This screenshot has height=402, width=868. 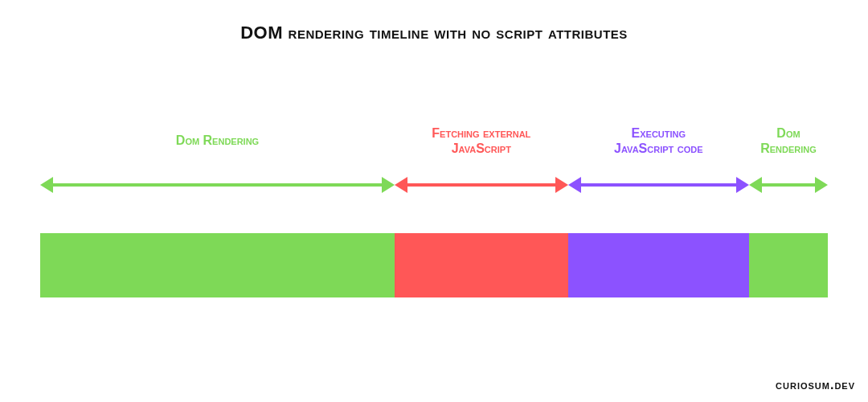 I want to click on phase-arrows-row, so click(x=434, y=185).